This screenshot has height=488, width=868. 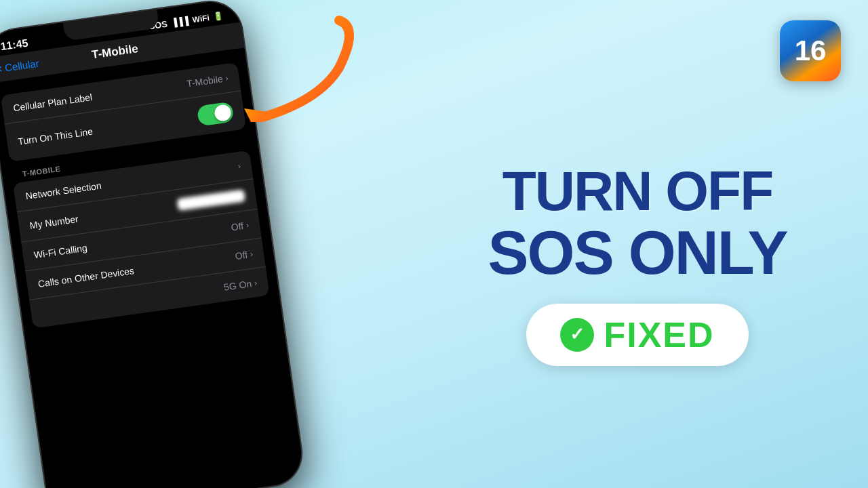 What do you see at coordinates (659, 335) in the screenshot?
I see `fixed-text: FIXED` at bounding box center [659, 335].